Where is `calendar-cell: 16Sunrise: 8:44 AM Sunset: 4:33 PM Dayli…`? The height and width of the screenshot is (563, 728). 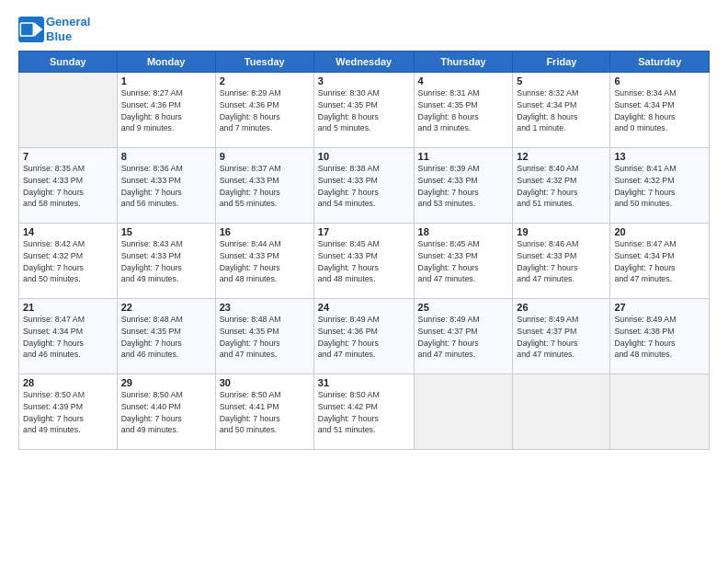 calendar-cell: 16Sunrise: 8:44 AM Sunset: 4:33 PM Dayli… is located at coordinates (265, 261).